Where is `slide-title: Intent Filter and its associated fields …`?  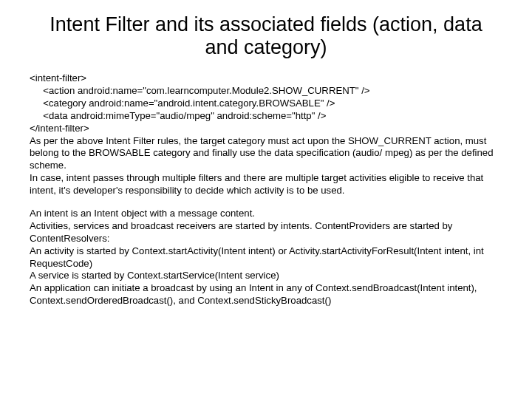
slide-title: Intent Filter and its associated fields … is located at coordinates (266, 36).